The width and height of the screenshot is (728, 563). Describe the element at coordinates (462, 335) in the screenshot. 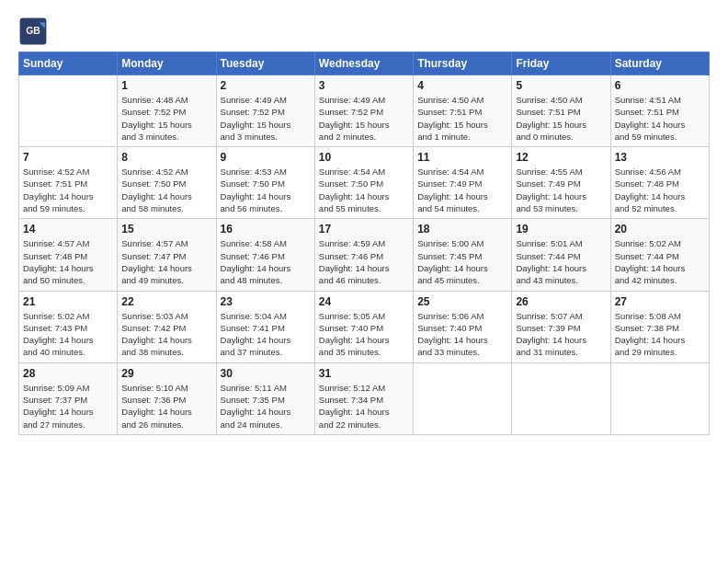

I see `day-info: Sunrise: 5:06 AMSunset: 7:40 PMDaylight:…` at that location.